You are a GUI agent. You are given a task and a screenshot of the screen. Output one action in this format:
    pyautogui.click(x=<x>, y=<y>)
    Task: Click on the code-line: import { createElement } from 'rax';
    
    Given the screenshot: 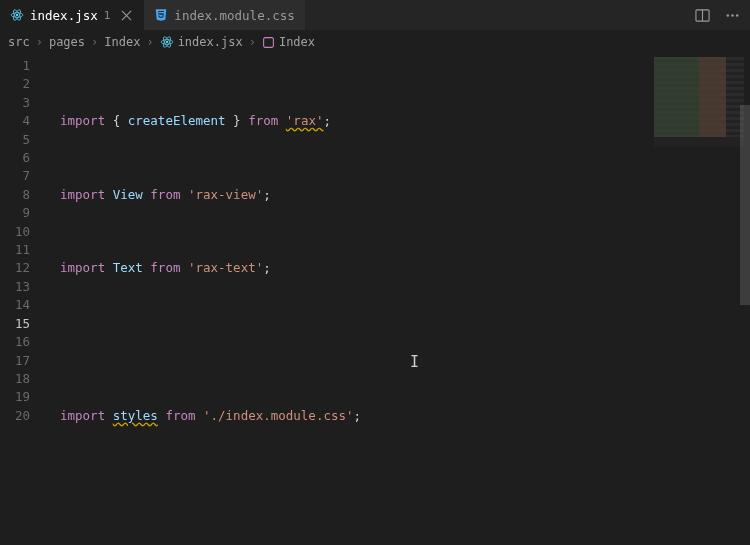 What is the action you would take?
    pyautogui.click(x=399, y=121)
    